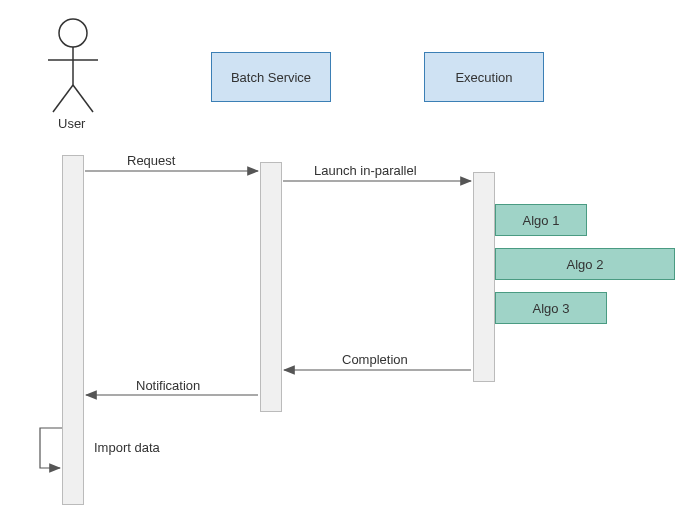 Image resolution: width=700 pixels, height=522 pixels. I want to click on message-request-label: Request, so click(151, 160).